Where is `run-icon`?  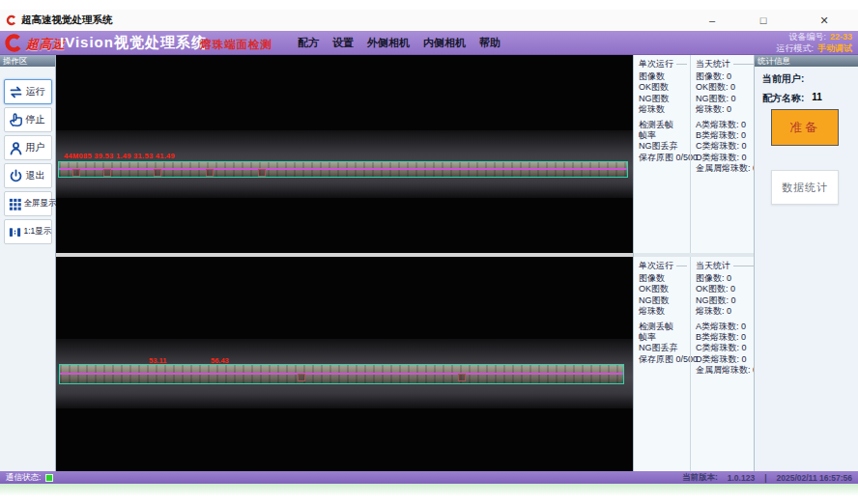 run-icon is located at coordinates (15, 93).